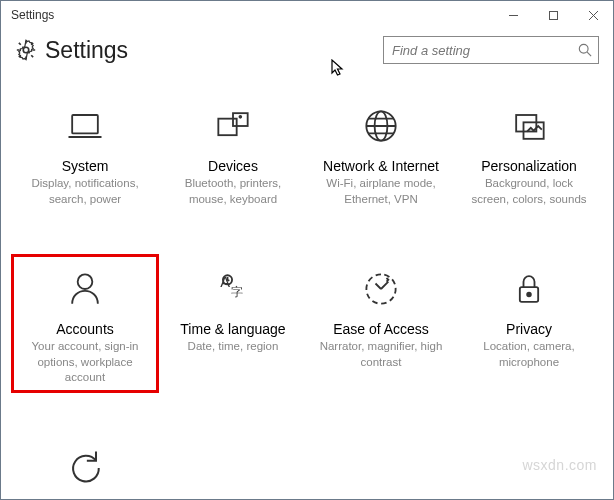 Image resolution: width=614 pixels, height=500 pixels. What do you see at coordinates (86, 166) in the screenshot?
I see `tile-title: System` at bounding box center [86, 166].